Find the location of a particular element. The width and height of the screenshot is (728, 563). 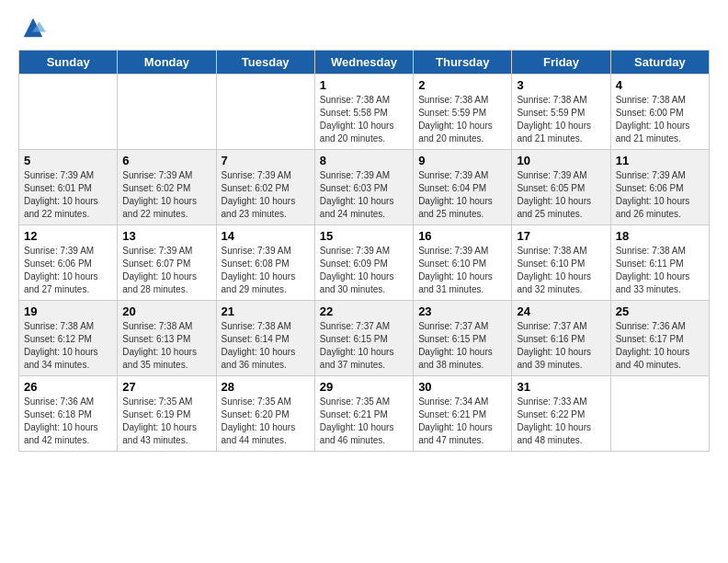

day-number: 12 is located at coordinates (68, 236).